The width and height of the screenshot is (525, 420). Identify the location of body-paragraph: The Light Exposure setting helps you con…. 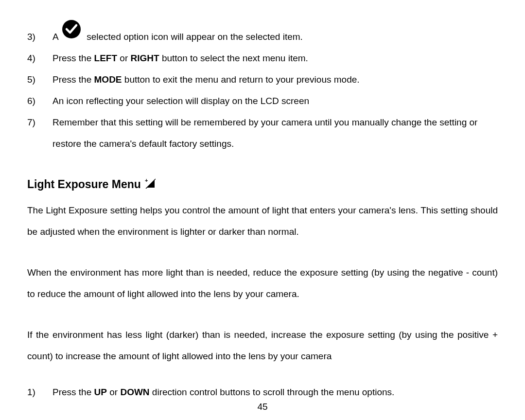
(262, 221).